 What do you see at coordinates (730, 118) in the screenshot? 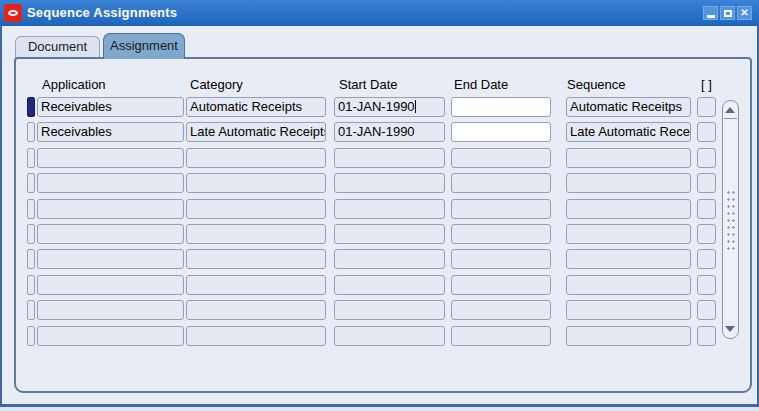
I see `scrollbar-thumb-edge` at bounding box center [730, 118].